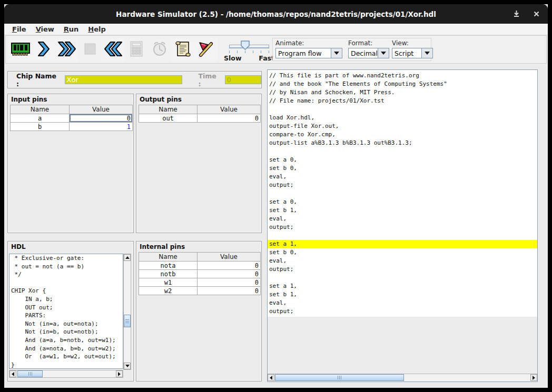 The image size is (552, 392). What do you see at coordinates (66, 291) in the screenshot?
I see `hdl-code-line: CHIP Xor {` at bounding box center [66, 291].